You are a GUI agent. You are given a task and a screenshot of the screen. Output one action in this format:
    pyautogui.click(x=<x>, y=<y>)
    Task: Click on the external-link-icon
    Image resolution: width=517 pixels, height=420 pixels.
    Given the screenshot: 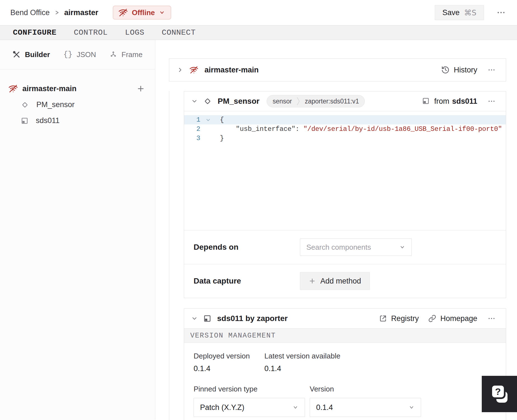 What is the action you would take?
    pyautogui.click(x=383, y=318)
    